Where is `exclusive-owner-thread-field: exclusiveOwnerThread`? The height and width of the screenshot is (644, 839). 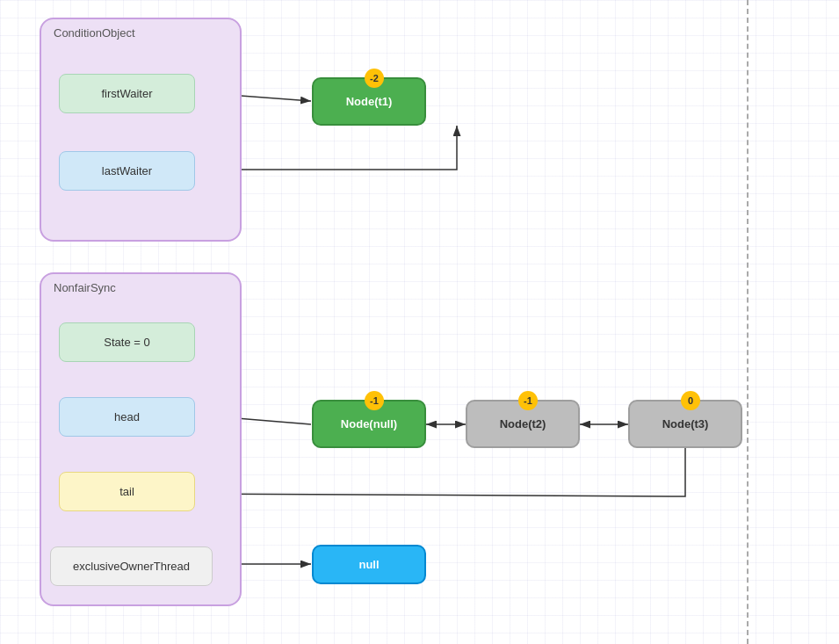
exclusive-owner-thread-field: exclusiveOwnerThread is located at coordinates (132, 566).